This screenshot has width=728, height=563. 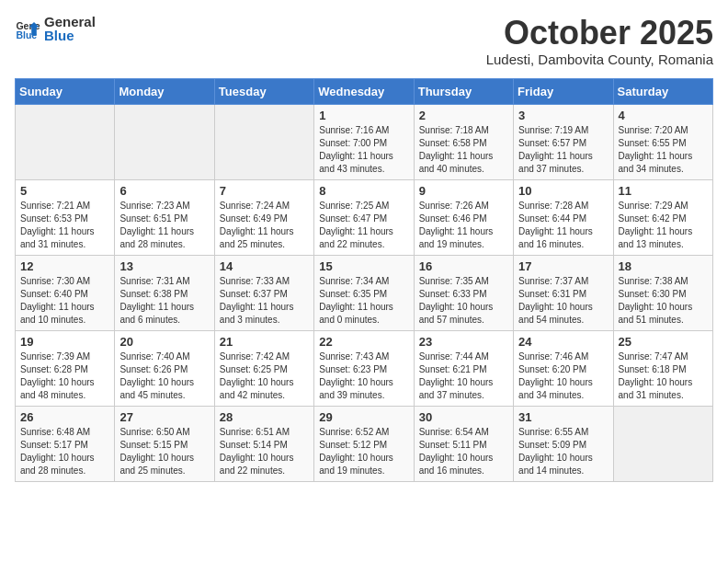 I want to click on day-info: Sunrise: 7:20 AM Sunset: 6:55 PM Dayligh…, so click(x=664, y=150).